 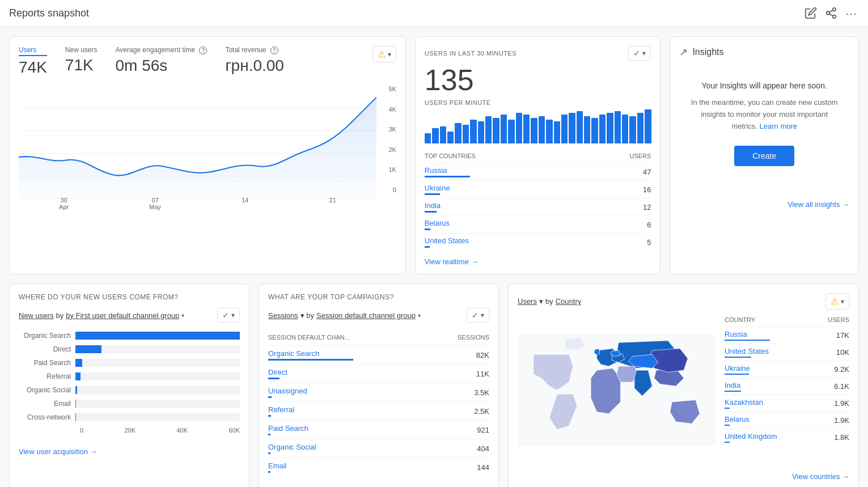 What do you see at coordinates (787, 386) in the screenshot?
I see `geo-rows: Russia 17K United States 10K Ukraine 9.2…` at bounding box center [787, 386].